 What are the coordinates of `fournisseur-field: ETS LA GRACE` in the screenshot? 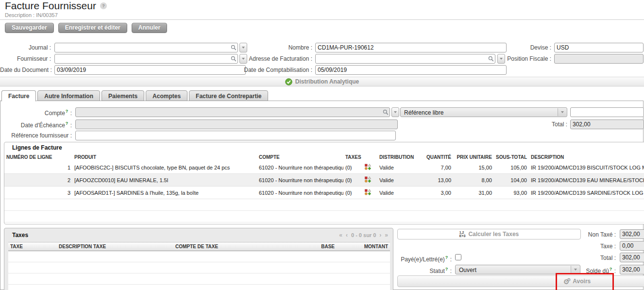 It's located at (146, 59).